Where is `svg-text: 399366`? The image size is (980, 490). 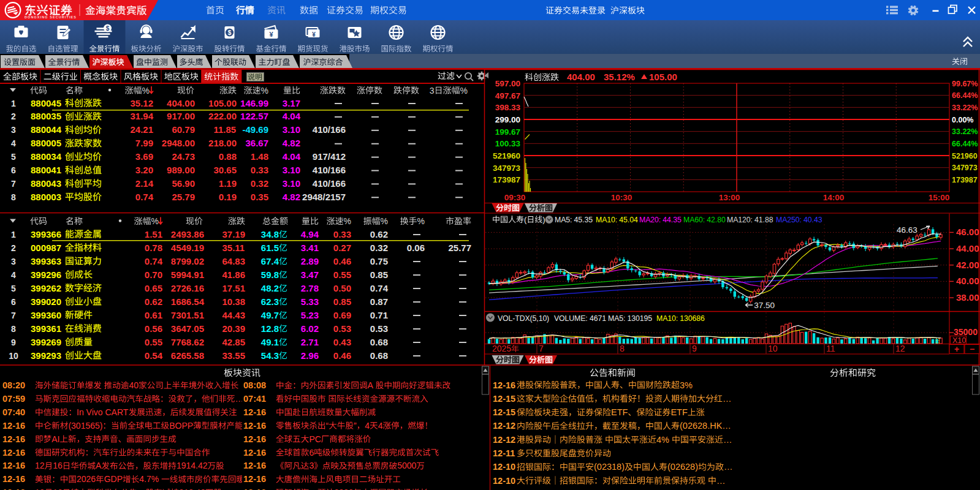 svg-text: 399366 is located at coordinates (46, 234).